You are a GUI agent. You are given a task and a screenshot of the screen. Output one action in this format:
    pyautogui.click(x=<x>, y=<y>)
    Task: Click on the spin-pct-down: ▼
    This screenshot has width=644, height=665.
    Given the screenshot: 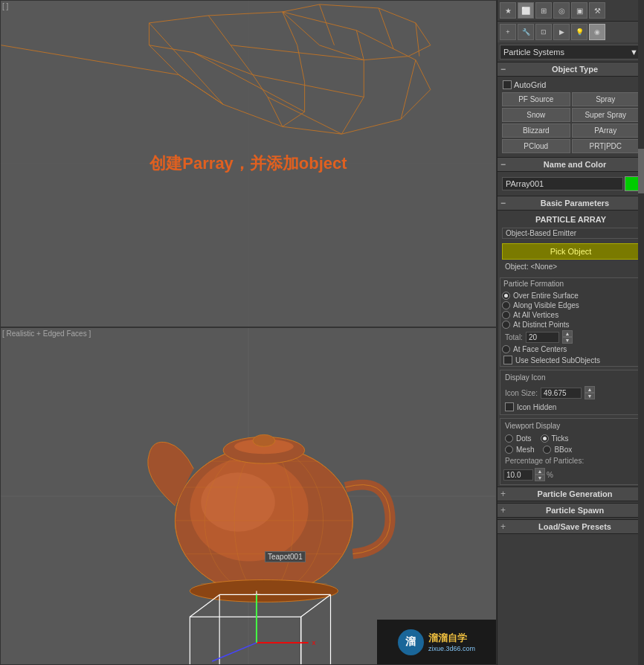 What is the action you would take?
    pyautogui.click(x=540, y=478)
    